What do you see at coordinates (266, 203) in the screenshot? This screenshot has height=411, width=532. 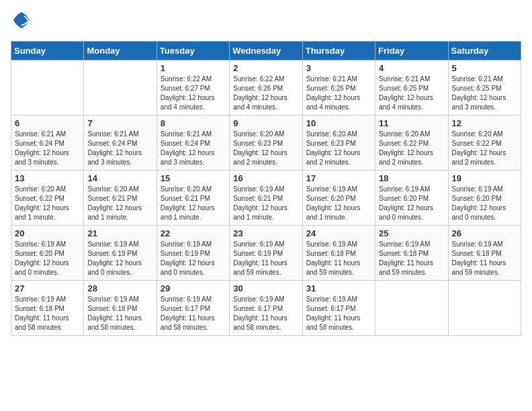 I see `cell-info: Sunrise: 6:19 AMSunset: 6:21 PMDaylight:…` at bounding box center [266, 203].